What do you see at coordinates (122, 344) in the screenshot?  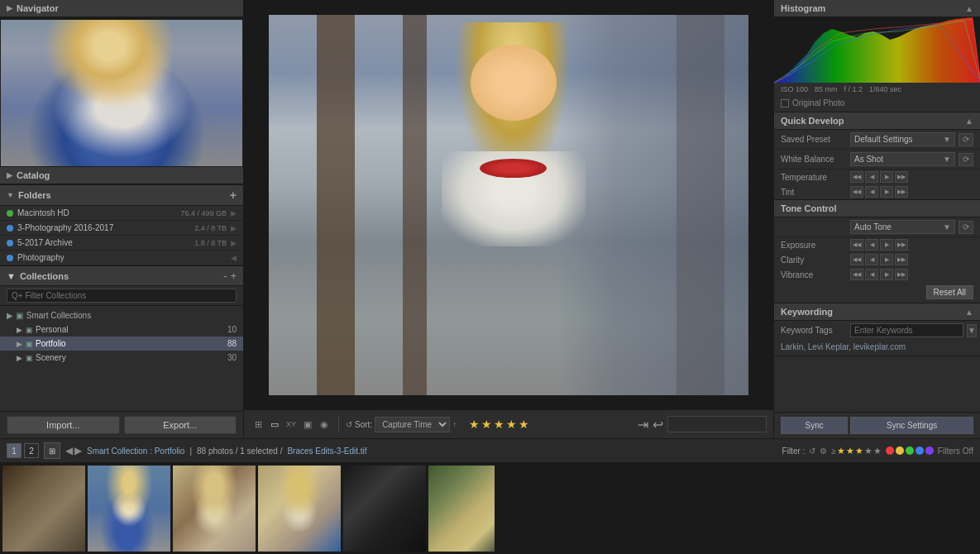 I see `collection-item-portfolio: ▶ ▣ Portfolio 88` at bounding box center [122, 344].